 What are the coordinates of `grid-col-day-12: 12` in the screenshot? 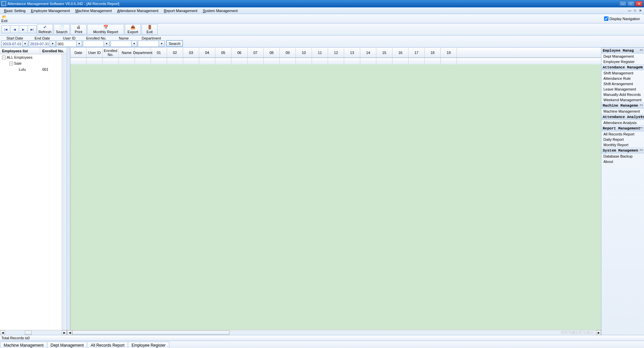 It's located at (336, 52).